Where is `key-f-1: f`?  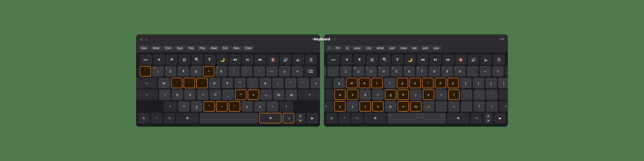 key-f-1: f is located at coordinates (203, 95).